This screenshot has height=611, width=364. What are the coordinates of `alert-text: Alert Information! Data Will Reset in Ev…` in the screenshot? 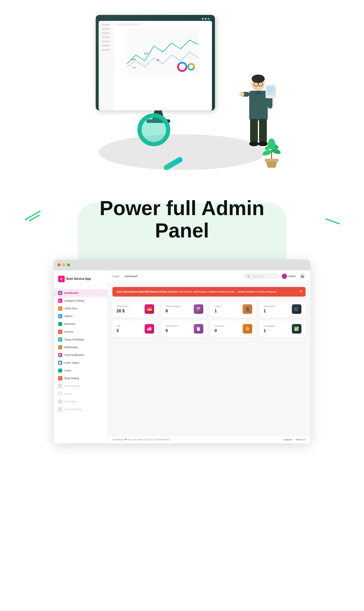 It's located at (209, 292).